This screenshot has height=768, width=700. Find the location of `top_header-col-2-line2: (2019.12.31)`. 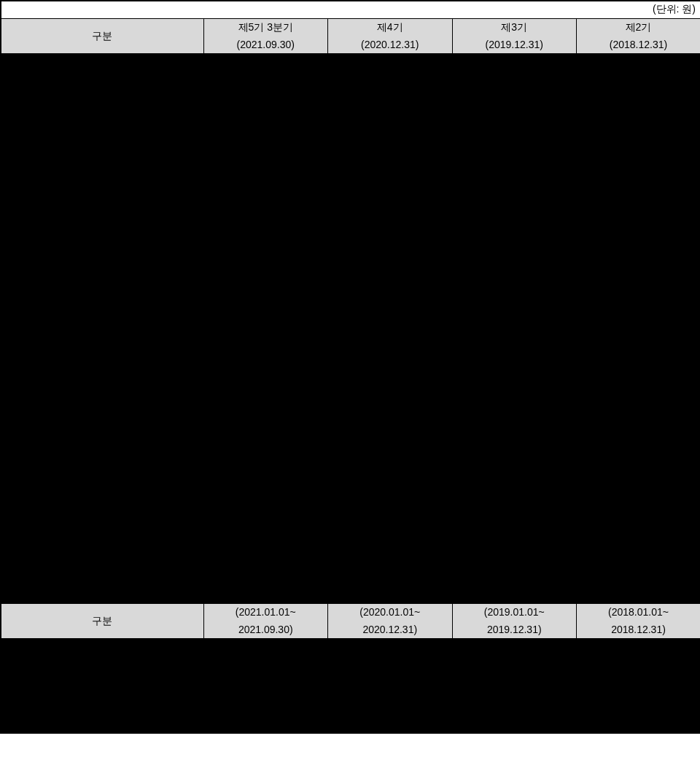

top_header-col-2-line2: (2019.12.31) is located at coordinates (515, 44).